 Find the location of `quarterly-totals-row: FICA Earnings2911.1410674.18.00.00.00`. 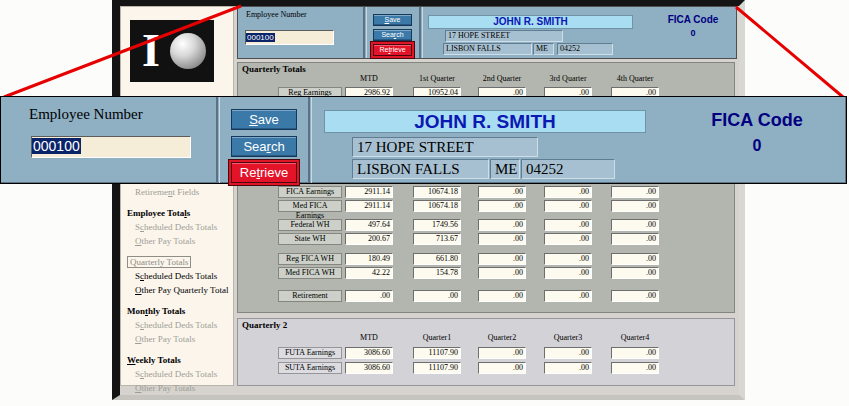

quarterly-totals-row: FICA Earnings2911.1410674.18.00.00.00 is located at coordinates (486, 192).